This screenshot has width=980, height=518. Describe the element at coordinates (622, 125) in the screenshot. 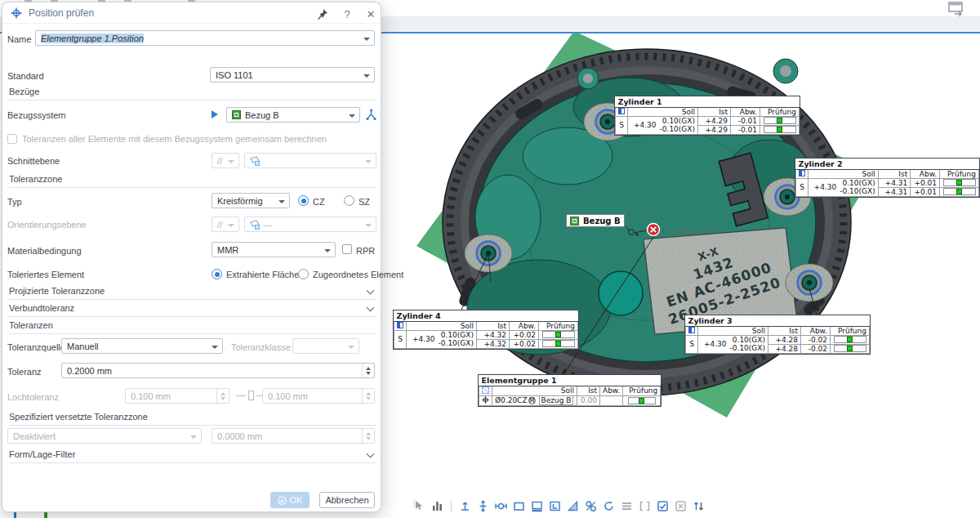

I see `row-key: S` at that location.